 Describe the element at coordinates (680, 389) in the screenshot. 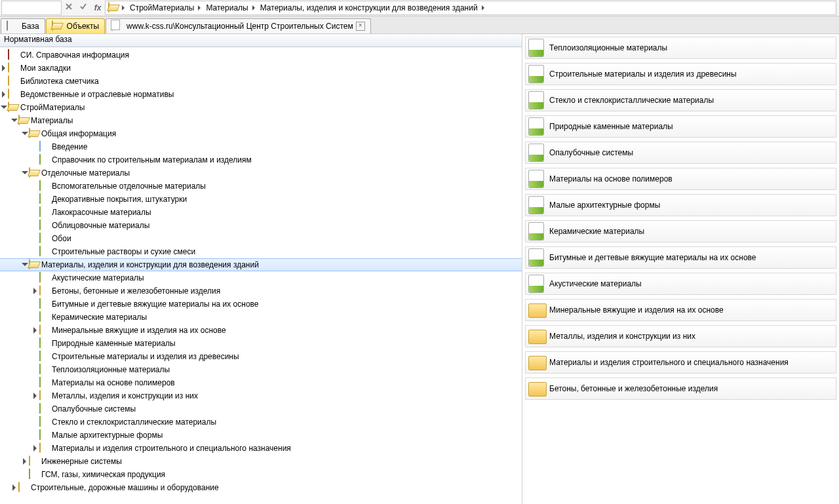

I see `content-card: Бетоны, бетонные и железобетонные издели…` at that location.